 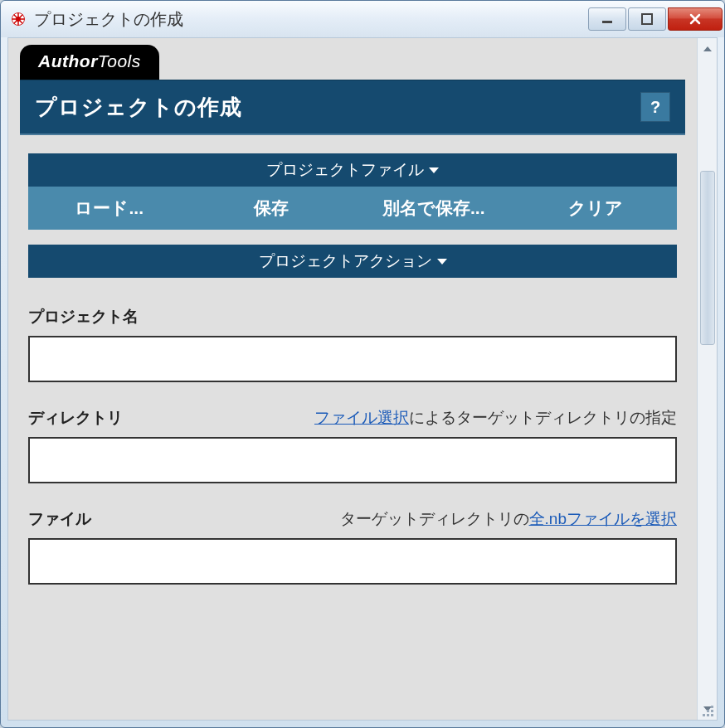 What do you see at coordinates (647, 19) in the screenshot?
I see `maximize-button` at bounding box center [647, 19].